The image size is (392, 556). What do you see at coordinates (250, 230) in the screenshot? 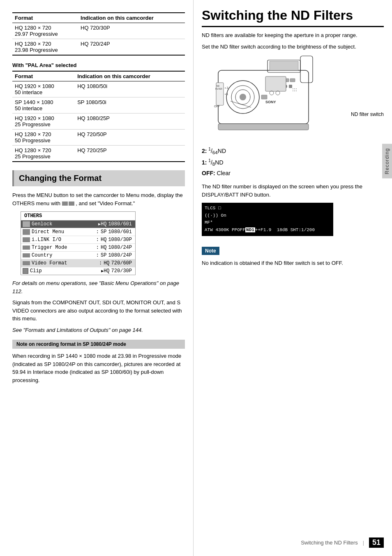
I see `nd-indicator: ND1` at bounding box center [250, 230].